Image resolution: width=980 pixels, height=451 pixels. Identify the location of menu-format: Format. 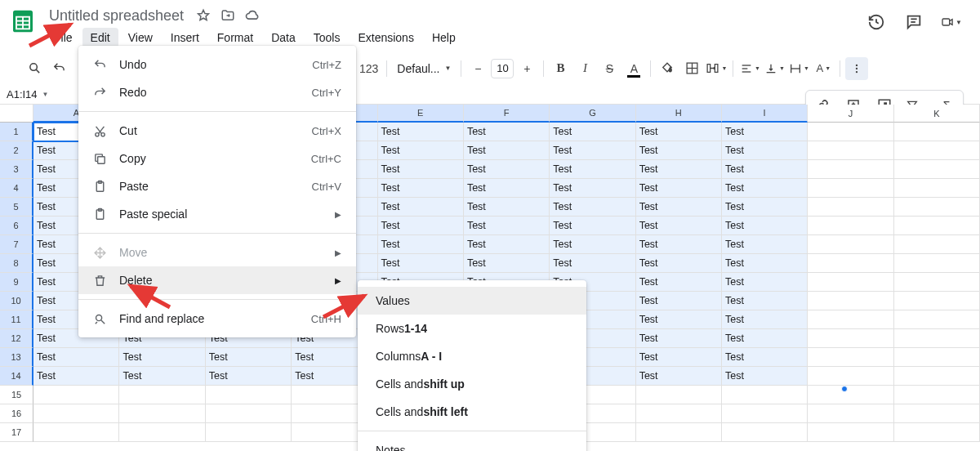
(235, 38).